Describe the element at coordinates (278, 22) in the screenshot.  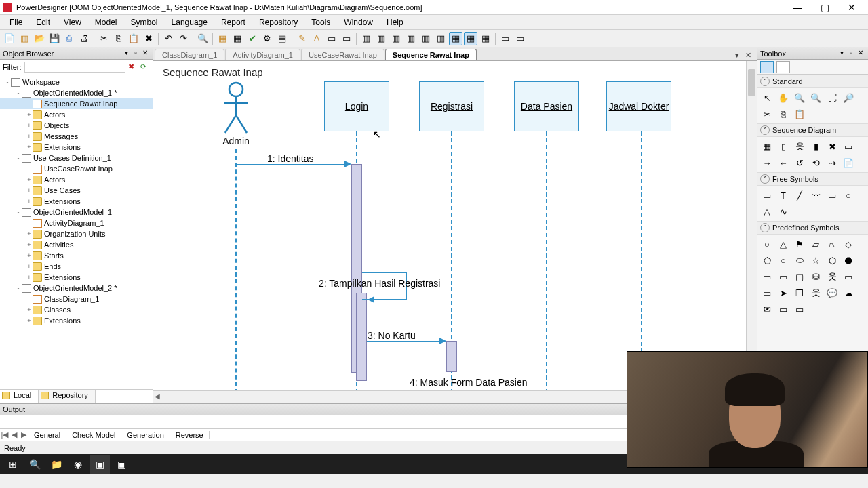
I see `menu-repository: Repository` at that location.